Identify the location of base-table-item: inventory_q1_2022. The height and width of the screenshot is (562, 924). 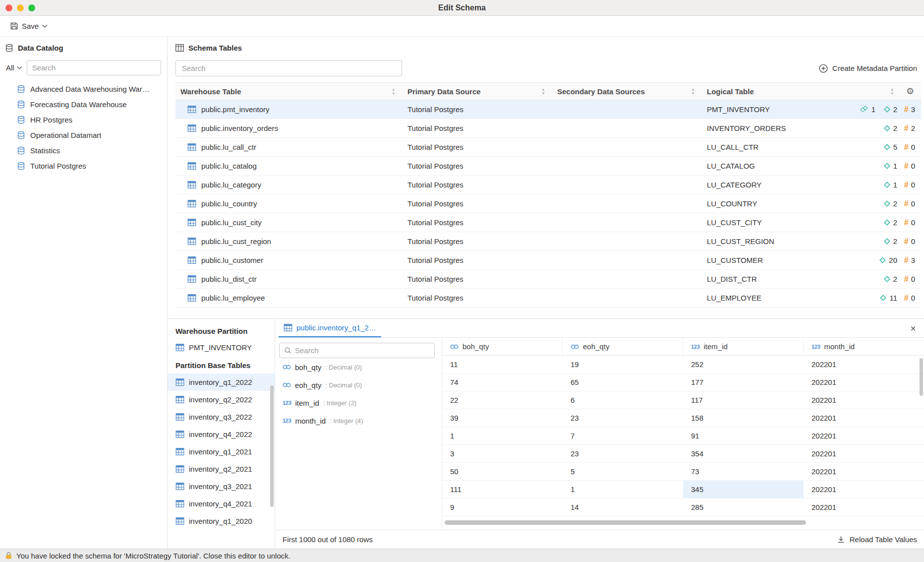
(221, 382).